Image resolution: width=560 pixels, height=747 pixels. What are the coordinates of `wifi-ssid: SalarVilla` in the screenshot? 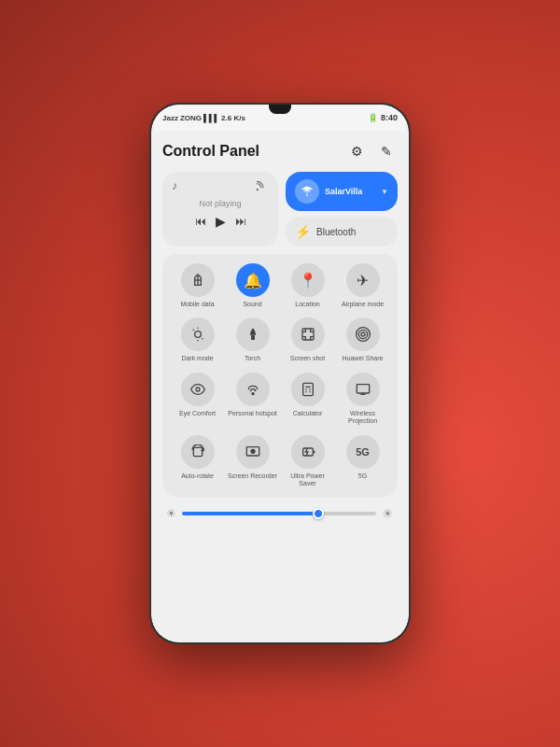 It's located at (350, 191).